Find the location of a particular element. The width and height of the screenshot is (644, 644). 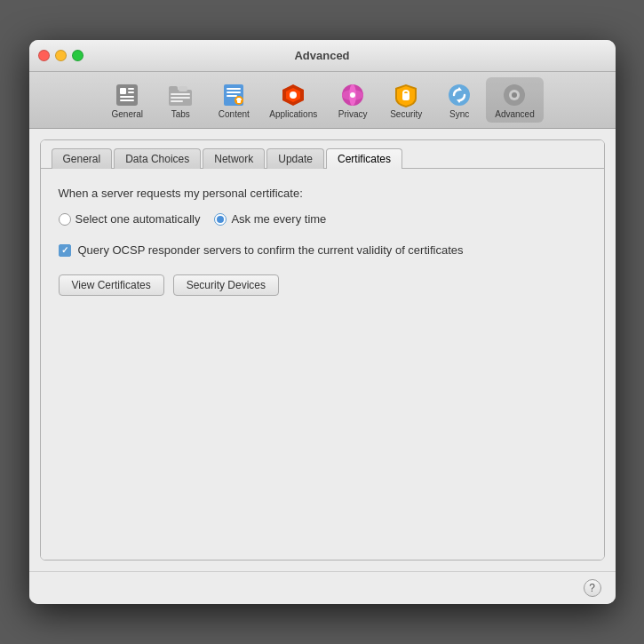

window-title: Advanced is located at coordinates (322, 55).